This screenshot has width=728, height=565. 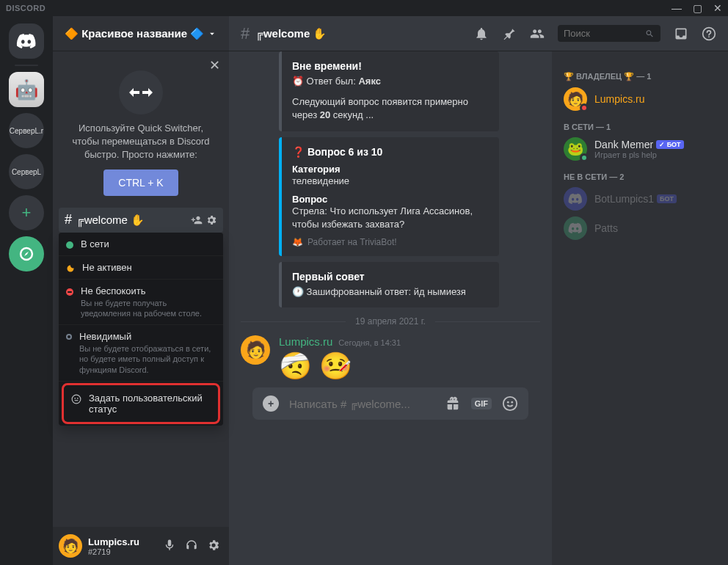 What do you see at coordinates (124, 542) in the screenshot?
I see `user-name: Lumpics.ru` at bounding box center [124, 542].